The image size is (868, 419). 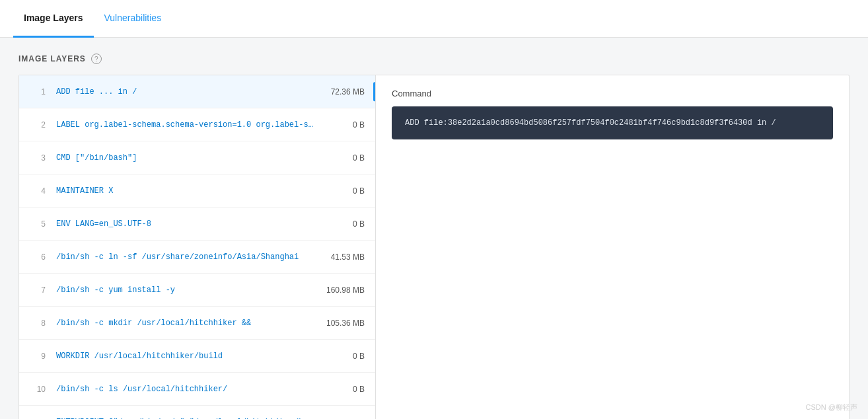 I want to click on detail-label: Command, so click(x=612, y=94).